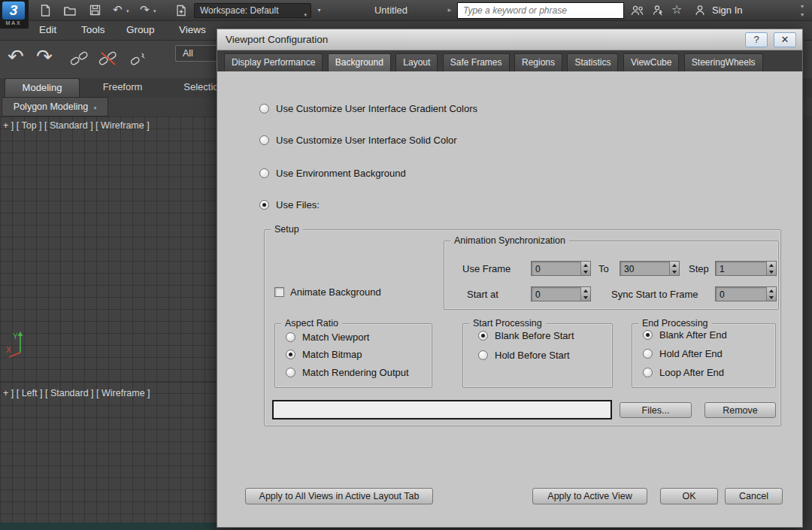 This screenshot has width=812, height=530. I want to click on tab-regions: Regions, so click(538, 62).